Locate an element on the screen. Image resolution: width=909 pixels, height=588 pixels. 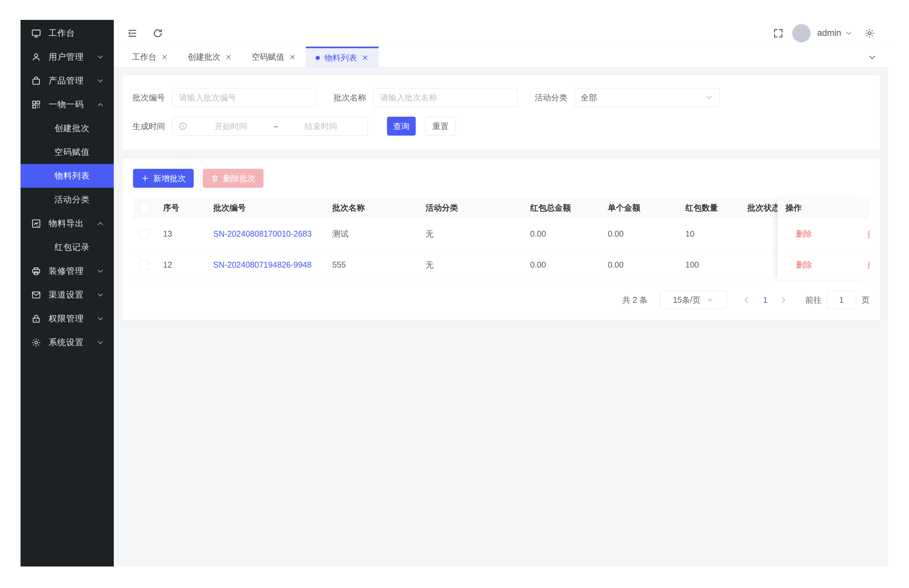
batch-no-input is located at coordinates (244, 97).